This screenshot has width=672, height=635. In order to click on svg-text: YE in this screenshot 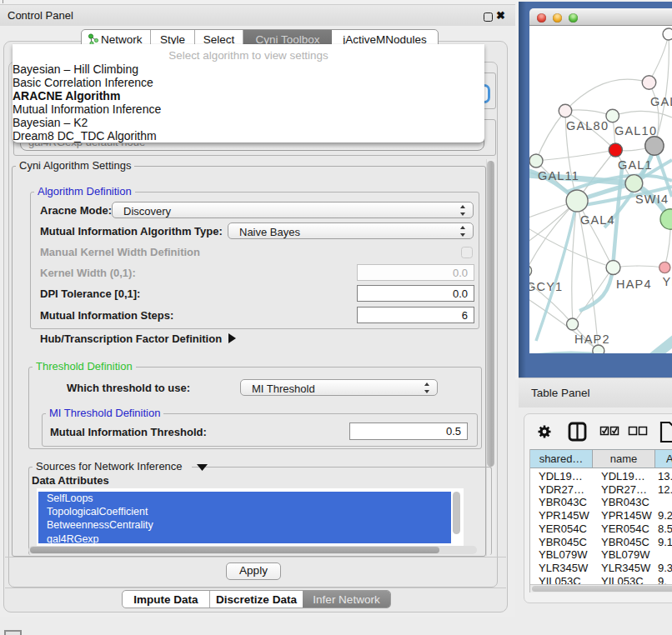, I will do `click(667, 282)`.